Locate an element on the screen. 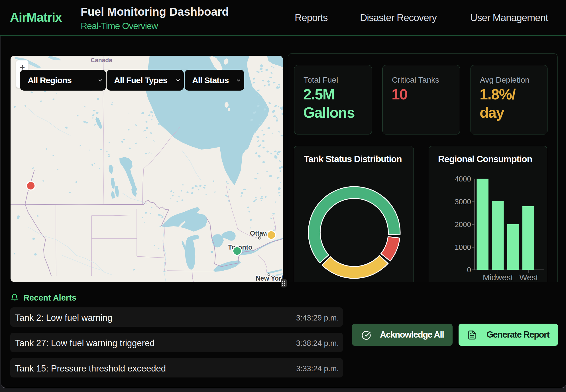 This screenshot has height=392, width=566. svg-text: 2000 is located at coordinates (463, 224).